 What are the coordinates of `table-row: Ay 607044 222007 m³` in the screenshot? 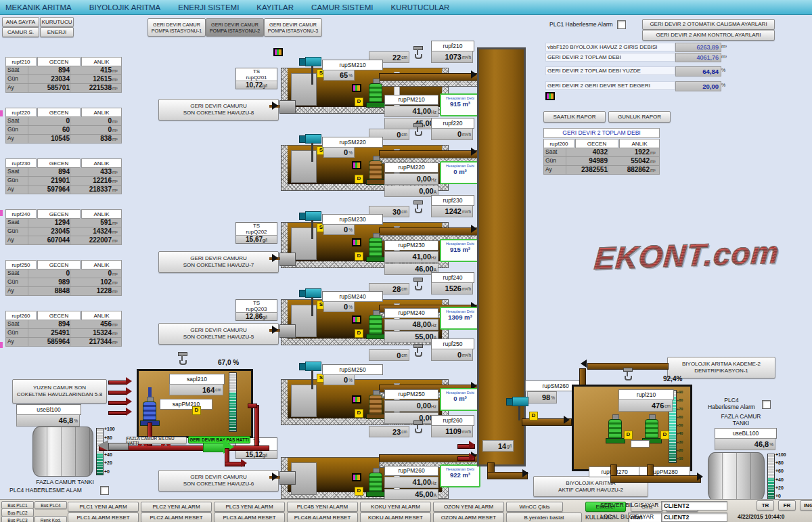 It's located at (64, 241).